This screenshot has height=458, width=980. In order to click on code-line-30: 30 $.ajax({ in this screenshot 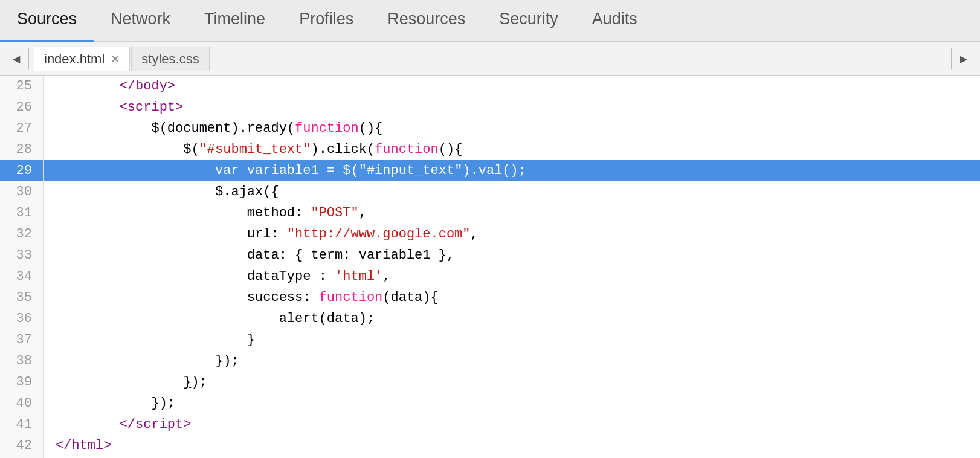, I will do `click(490, 192)`.